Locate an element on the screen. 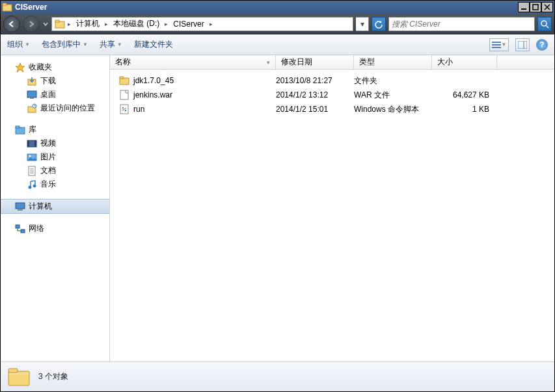 This screenshot has height=392, width=555. sidebar-pictures: 图片 is located at coordinates (55, 157).